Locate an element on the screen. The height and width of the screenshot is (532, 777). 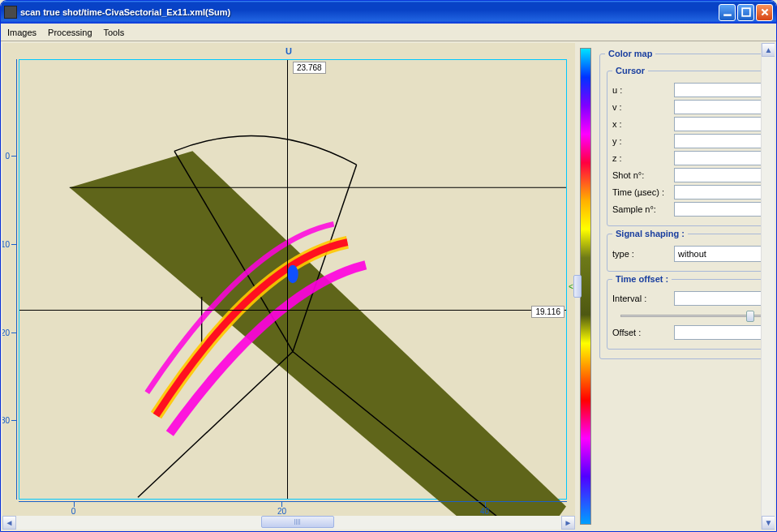
splitter-arrow-icon: < is located at coordinates (571, 287).